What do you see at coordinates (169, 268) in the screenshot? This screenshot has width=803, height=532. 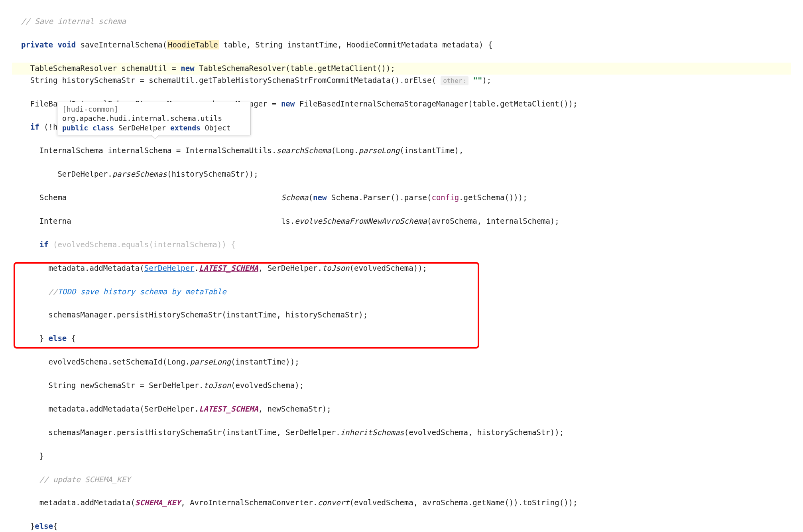 I see `serdehelper-link: SerDeHelper` at bounding box center [169, 268].